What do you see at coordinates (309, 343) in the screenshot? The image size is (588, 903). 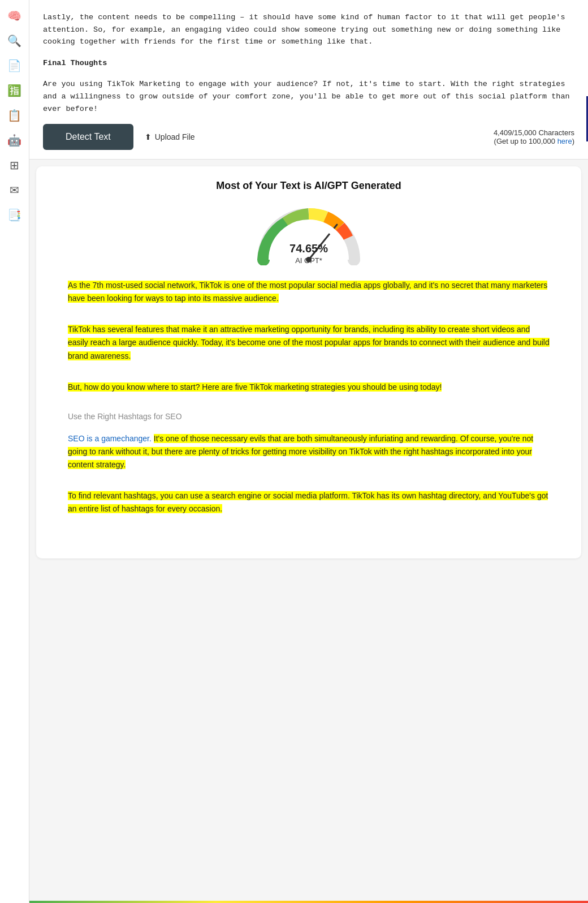 I see `text-block-2: TikTok has several features that make it…` at bounding box center [309, 343].